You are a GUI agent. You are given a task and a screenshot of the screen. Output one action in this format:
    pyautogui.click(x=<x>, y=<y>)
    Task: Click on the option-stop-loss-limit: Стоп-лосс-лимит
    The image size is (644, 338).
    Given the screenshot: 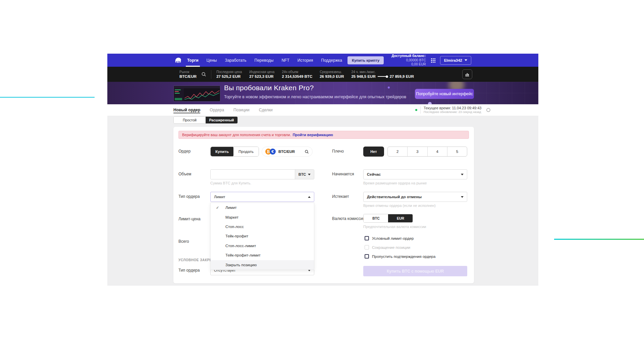 What is the action you would take?
    pyautogui.click(x=262, y=246)
    